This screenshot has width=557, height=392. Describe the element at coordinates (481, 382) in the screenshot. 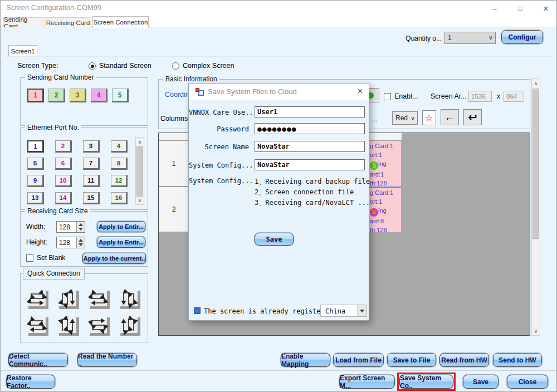

I see `save-button: Save` at that location.